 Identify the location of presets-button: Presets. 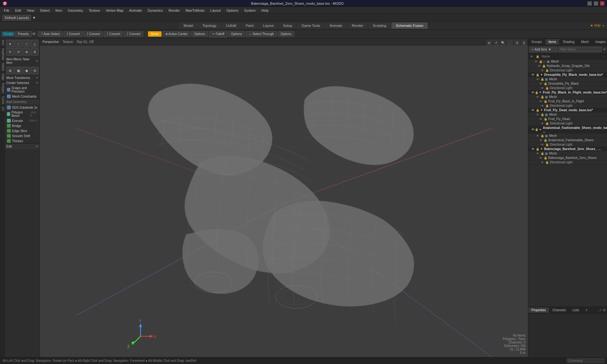
(23, 34).